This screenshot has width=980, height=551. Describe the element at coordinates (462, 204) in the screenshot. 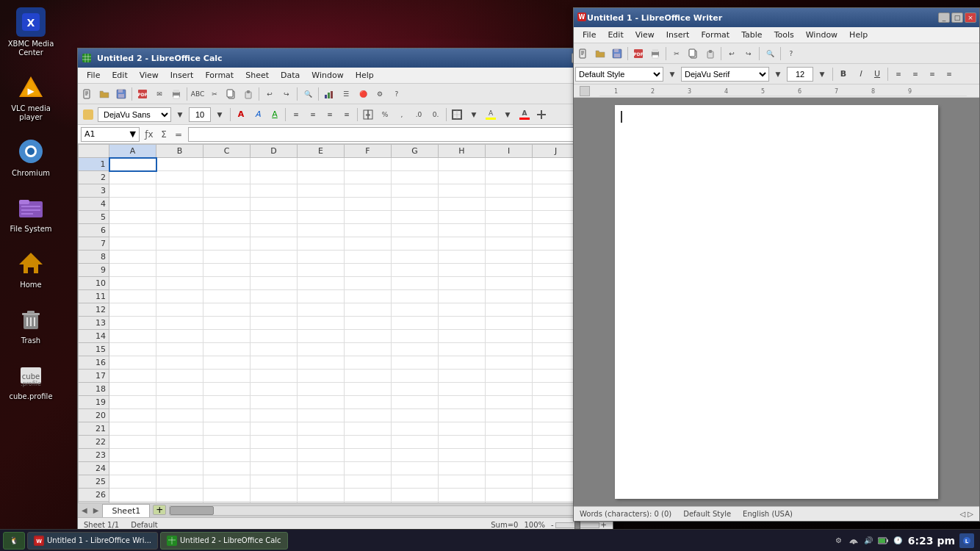

I see `calc-cell-H4` at that location.